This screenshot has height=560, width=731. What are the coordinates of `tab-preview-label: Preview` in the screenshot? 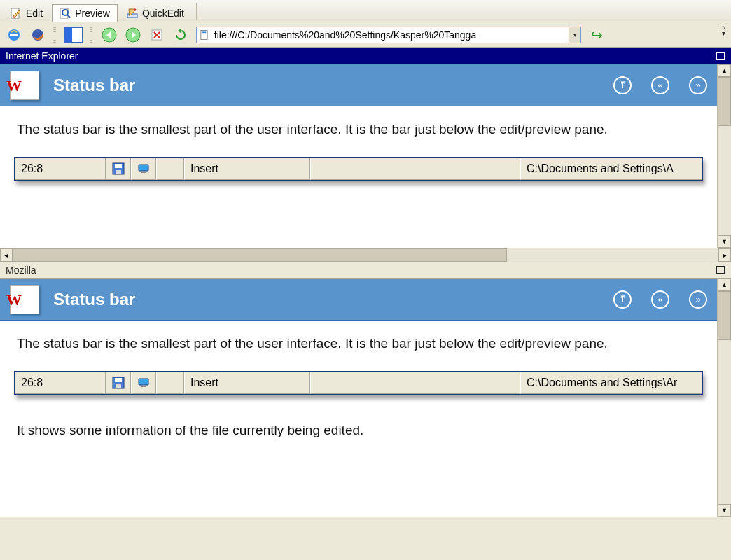 It's located at (92, 13).